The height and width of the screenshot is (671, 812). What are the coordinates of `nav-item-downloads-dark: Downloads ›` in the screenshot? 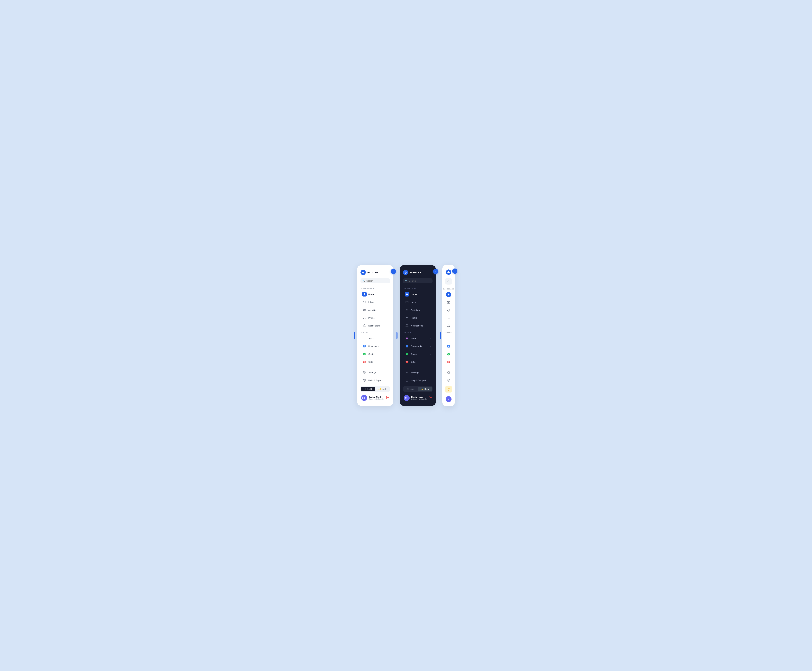 It's located at (418, 346).